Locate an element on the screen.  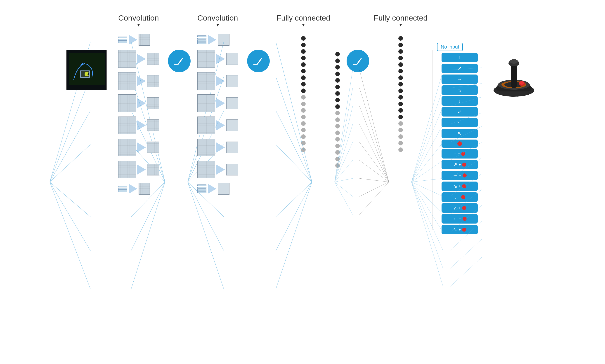
conv2-label: Convolution is located at coordinates (218, 18).